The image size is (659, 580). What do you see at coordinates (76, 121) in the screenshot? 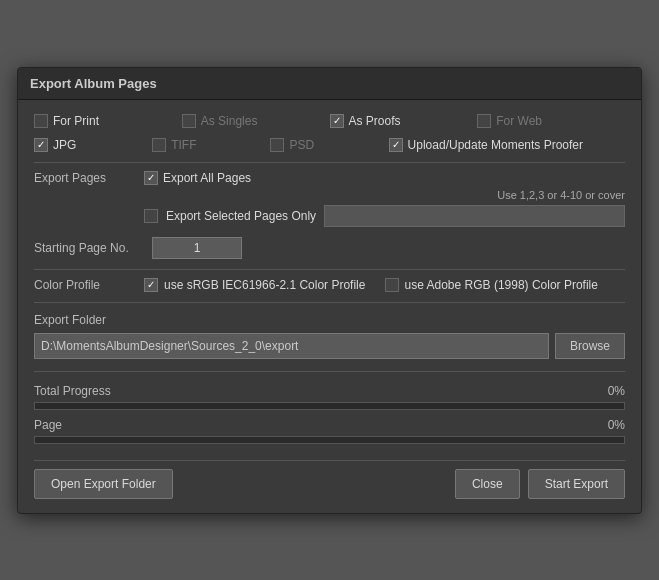
I see `for-print-label: For Print` at bounding box center [76, 121].